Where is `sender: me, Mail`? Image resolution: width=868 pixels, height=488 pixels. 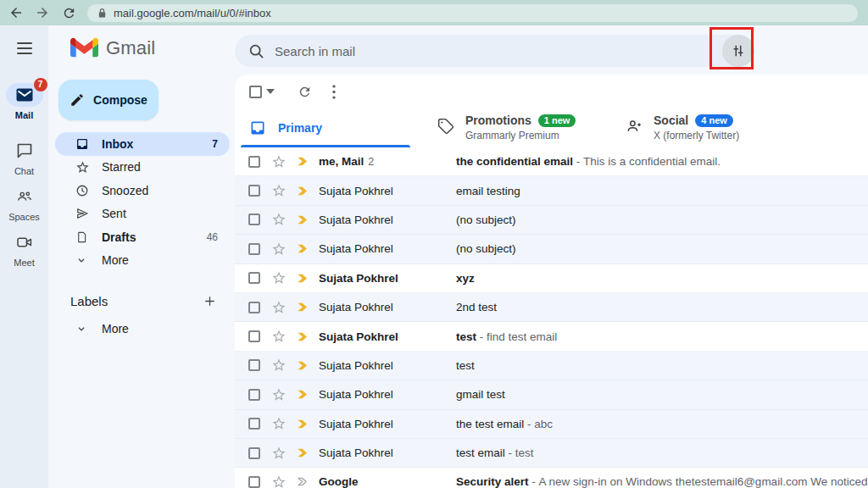
sender: me, Mail is located at coordinates (341, 161).